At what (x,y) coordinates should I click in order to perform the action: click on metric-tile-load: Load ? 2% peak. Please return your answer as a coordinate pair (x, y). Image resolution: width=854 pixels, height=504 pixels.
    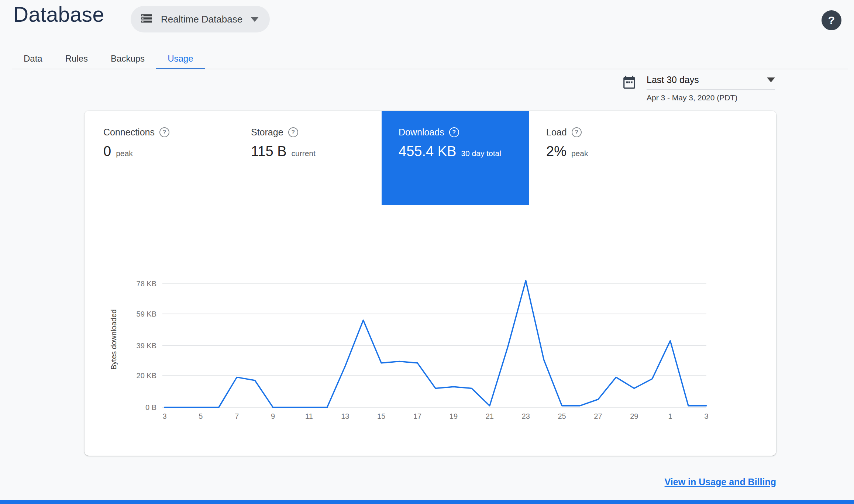
    Looking at the image, I should click on (603, 158).